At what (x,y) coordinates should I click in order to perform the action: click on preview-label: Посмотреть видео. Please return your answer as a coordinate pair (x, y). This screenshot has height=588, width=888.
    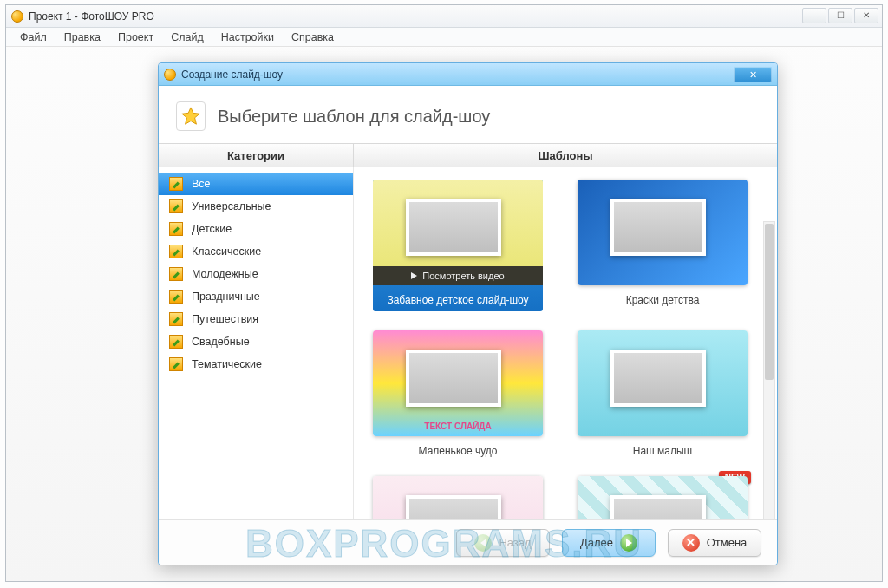
    Looking at the image, I should click on (463, 276).